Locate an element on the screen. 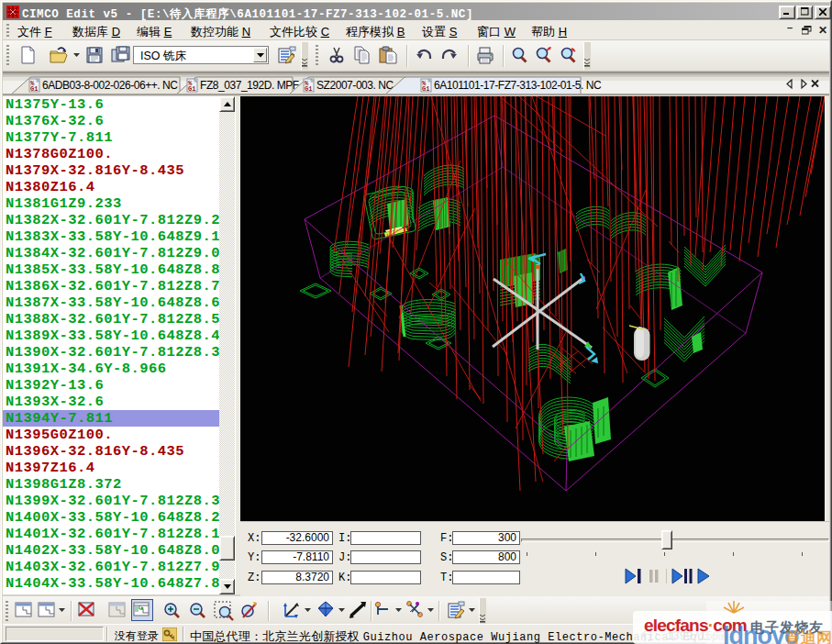 This screenshot has height=644, width=832. svg-text: 6ADB03-8-002-026-06++. NC is located at coordinates (110, 85).